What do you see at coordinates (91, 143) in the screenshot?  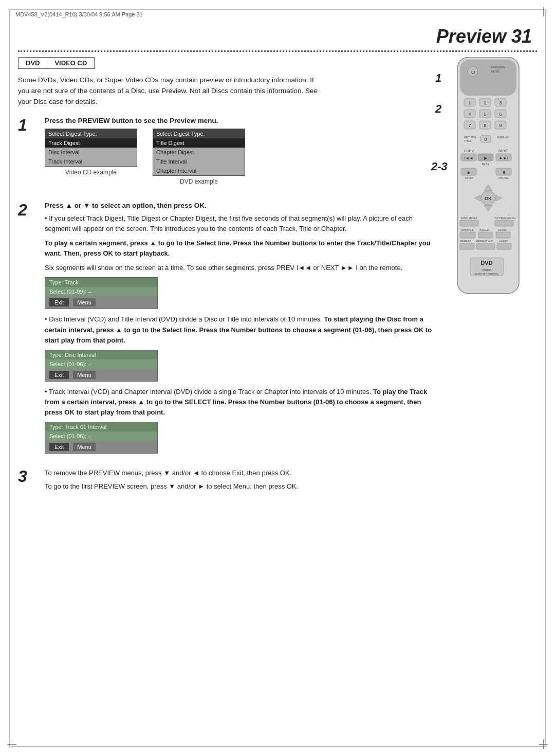 I see `vcd-item-1: Track Digest` at bounding box center [91, 143].